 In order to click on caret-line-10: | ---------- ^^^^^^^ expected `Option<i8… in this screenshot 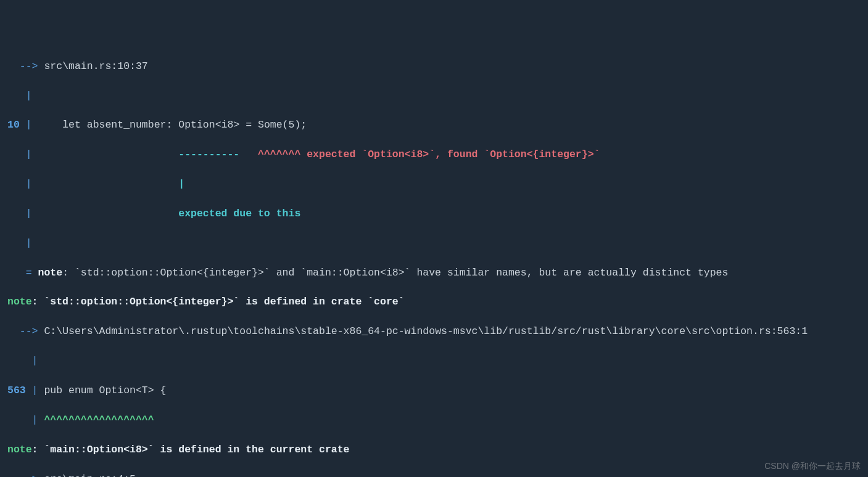, I will do `click(434, 155)`.